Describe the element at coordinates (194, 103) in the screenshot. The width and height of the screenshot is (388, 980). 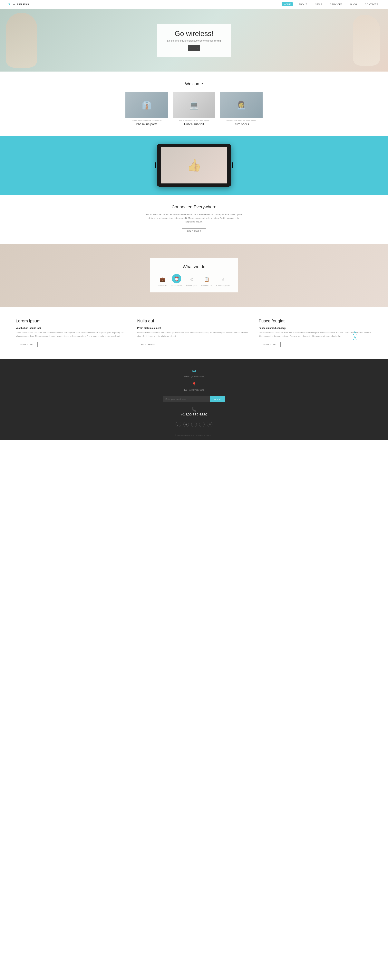
I see `welcome-section: Welcome 👔 Rutum iaculis iaculis est. Pro…` at that location.